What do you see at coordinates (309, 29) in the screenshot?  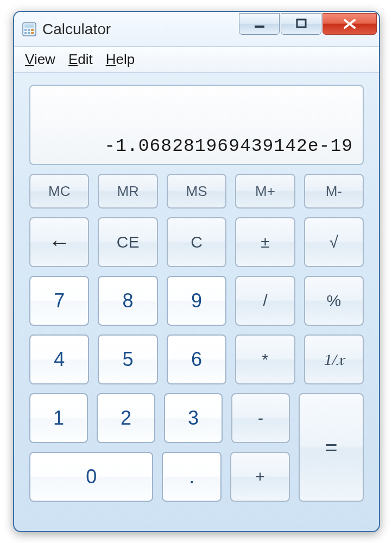 I see `window-controls` at bounding box center [309, 29].